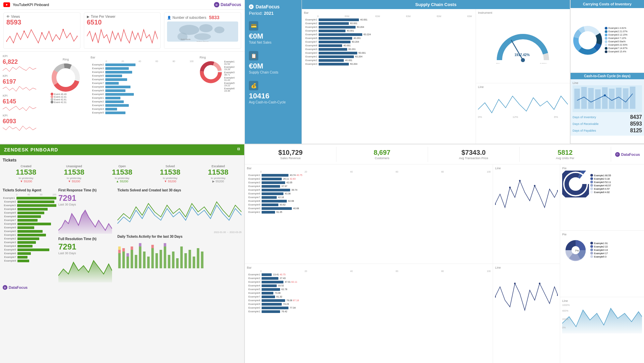  Describe the element at coordinates (389, 77) in the screenshot. I see `supply-bar-section: Bar 0€0M€0M€0M€0M€0M Example140.001 Exam…` at that location.